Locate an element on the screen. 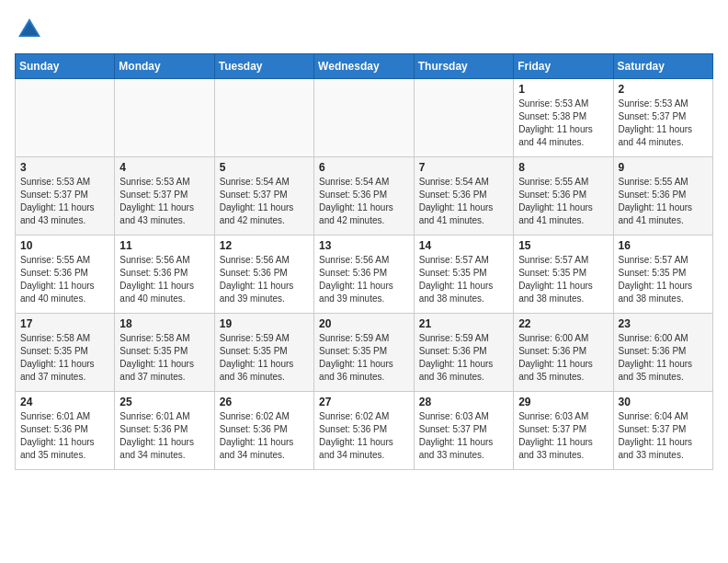 The width and height of the screenshot is (728, 563). week-row: 24Sunrise: 6:01 AM Sunset: 5:36 PM Dayli… is located at coordinates (364, 431).